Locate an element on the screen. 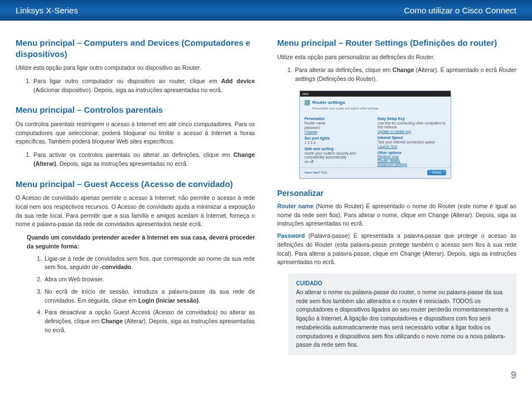 The height and width of the screenshot is (412, 532). caution-body: Ao alterar o nome ou palavra-passe do ro… is located at coordinates (403, 318).